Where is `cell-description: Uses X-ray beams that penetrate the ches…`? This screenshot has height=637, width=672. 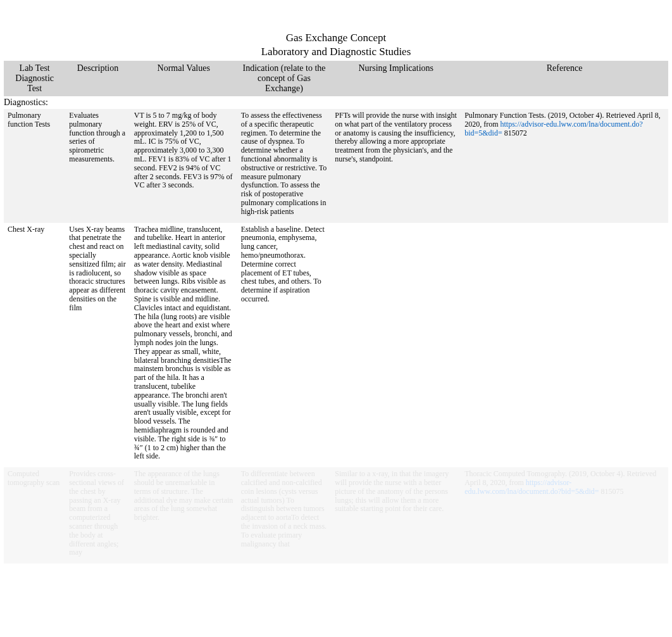 cell-description: Uses X-ray beams that penetrate the ches… is located at coordinates (97, 346).